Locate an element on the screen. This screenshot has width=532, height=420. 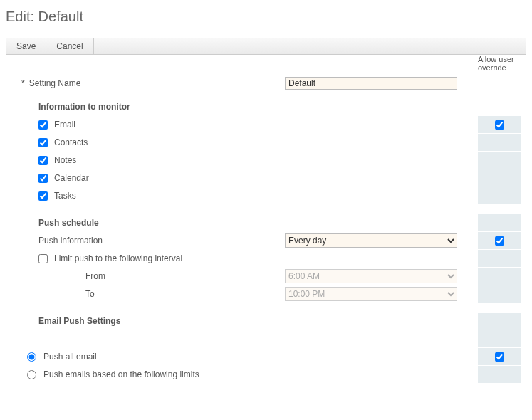
row-notes: Notes is located at coordinates (271, 160).